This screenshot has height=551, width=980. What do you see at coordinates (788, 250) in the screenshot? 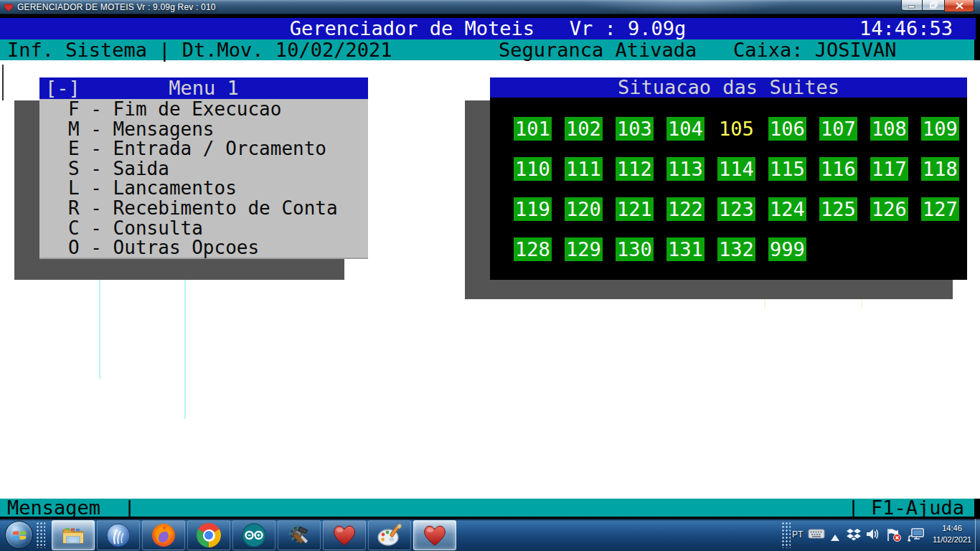
I see `suite-999: 999` at bounding box center [788, 250].